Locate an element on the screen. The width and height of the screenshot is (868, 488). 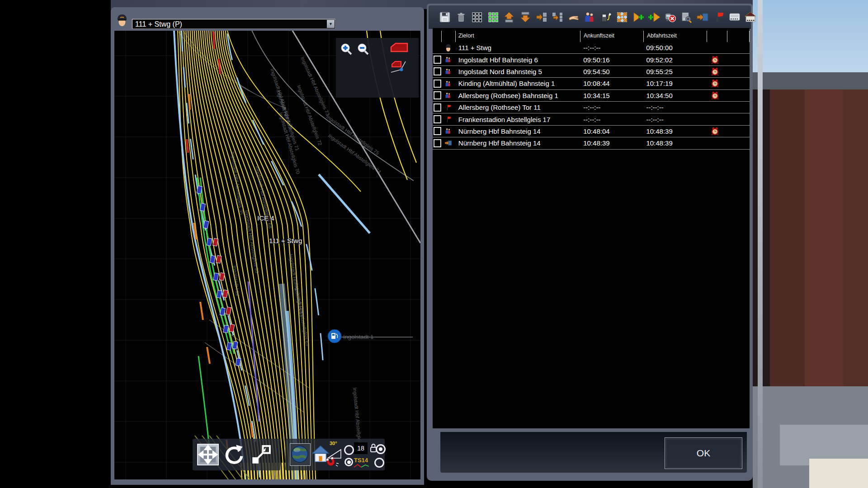
rotate-tool-button is located at coordinates (234, 455).